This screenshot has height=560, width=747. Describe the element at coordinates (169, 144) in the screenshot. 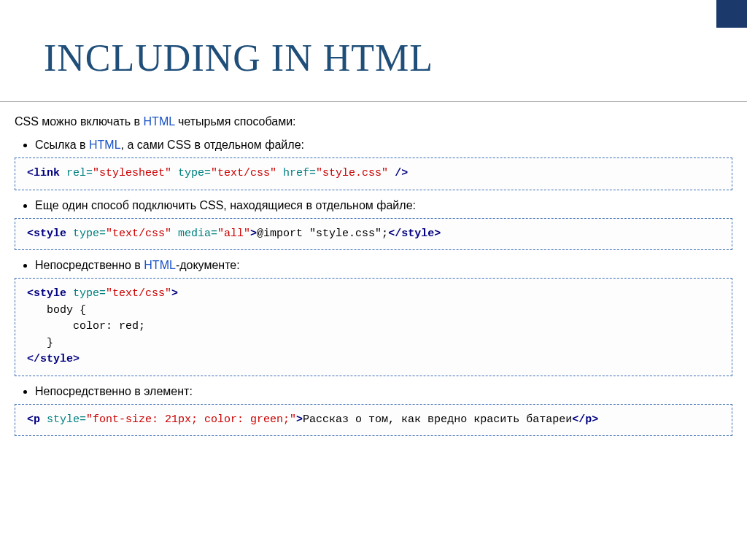

I see `item-label: Ссылка в HTML, а сами CSS в отдельном фа…` at that location.